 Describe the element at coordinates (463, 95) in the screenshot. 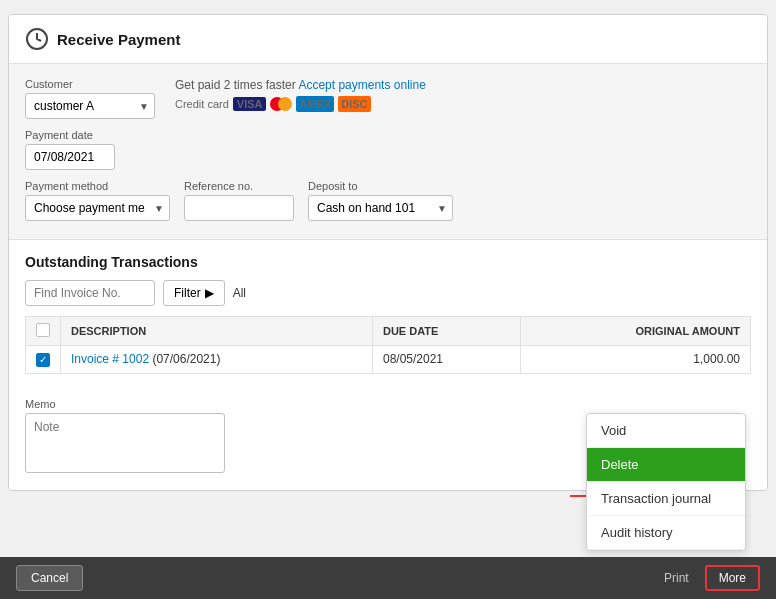

I see `payment-info: Get paid 2 times faster Accept payments …` at that location.